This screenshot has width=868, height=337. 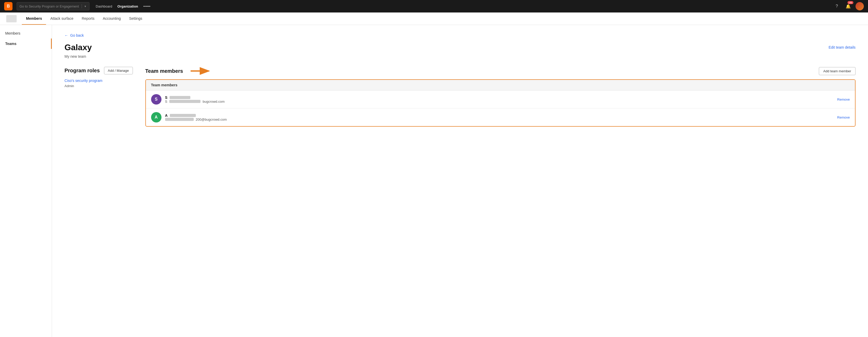 What do you see at coordinates (123, 6) in the screenshot?
I see `top-nav-links: Dashboard Organization ••••••` at bounding box center [123, 6].